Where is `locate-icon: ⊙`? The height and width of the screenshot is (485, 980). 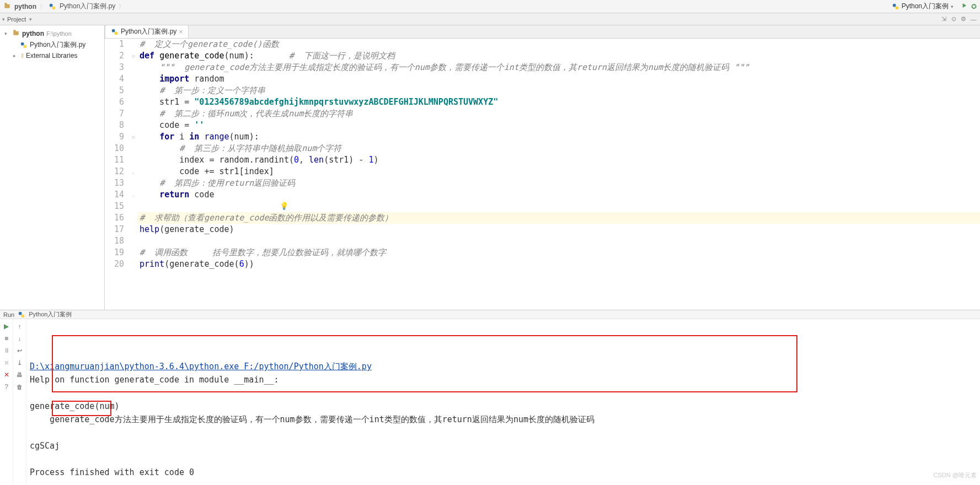 locate-icon: ⊙ is located at coordinates (954, 19).